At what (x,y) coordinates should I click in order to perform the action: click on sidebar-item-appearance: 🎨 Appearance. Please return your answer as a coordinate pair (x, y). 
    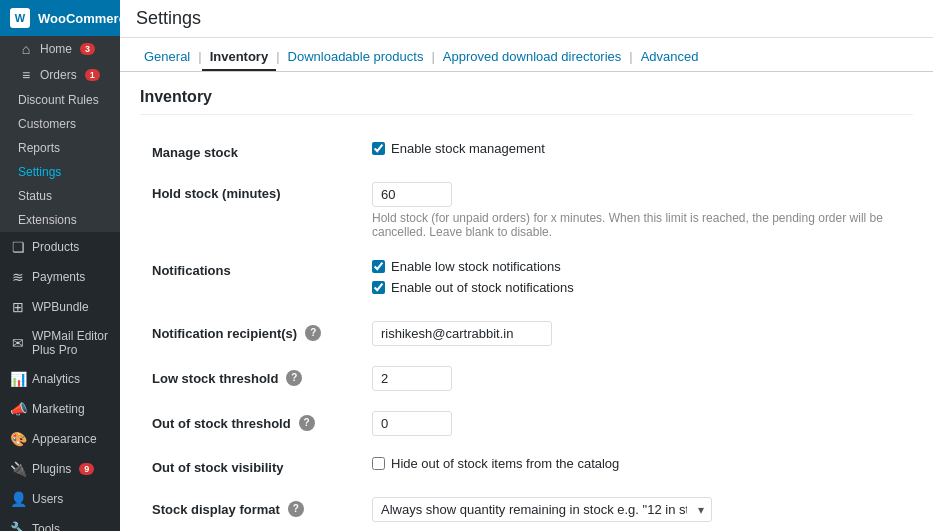
    Looking at the image, I should click on (60, 439).